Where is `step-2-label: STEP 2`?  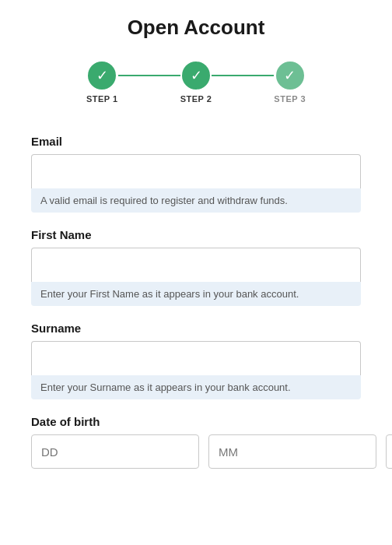
step-2-label: STEP 2 is located at coordinates (196, 99).